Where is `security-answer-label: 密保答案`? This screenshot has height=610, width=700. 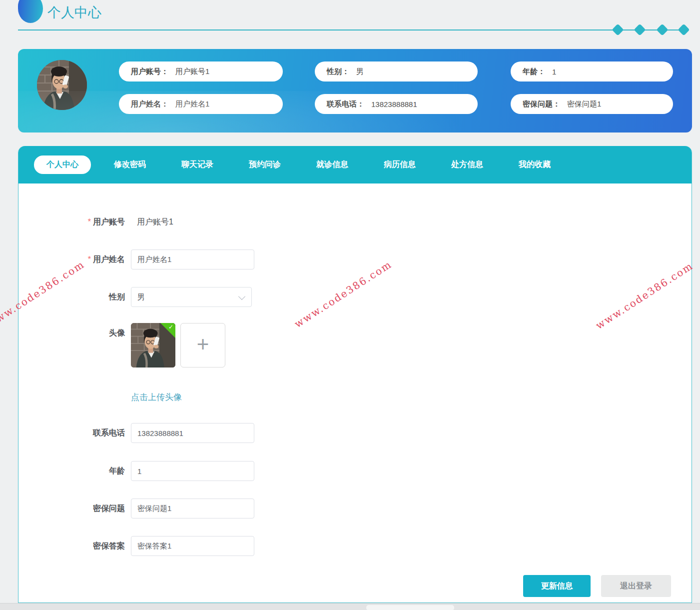 security-answer-label: 密保答案 is located at coordinates (72, 546).